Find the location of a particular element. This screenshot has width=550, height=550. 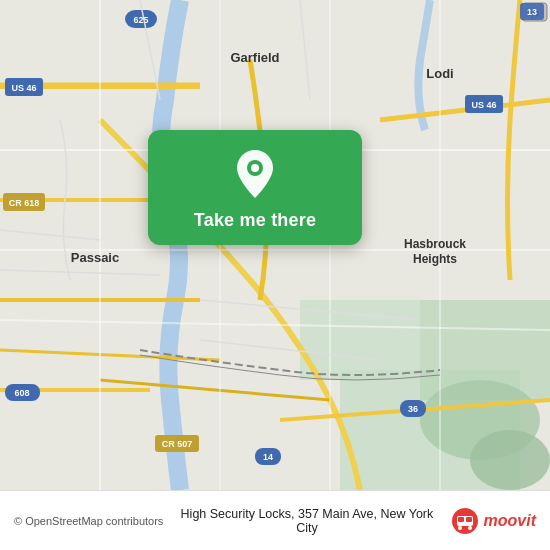

svg-text: Hasbrouck is located at coordinates (435, 244).